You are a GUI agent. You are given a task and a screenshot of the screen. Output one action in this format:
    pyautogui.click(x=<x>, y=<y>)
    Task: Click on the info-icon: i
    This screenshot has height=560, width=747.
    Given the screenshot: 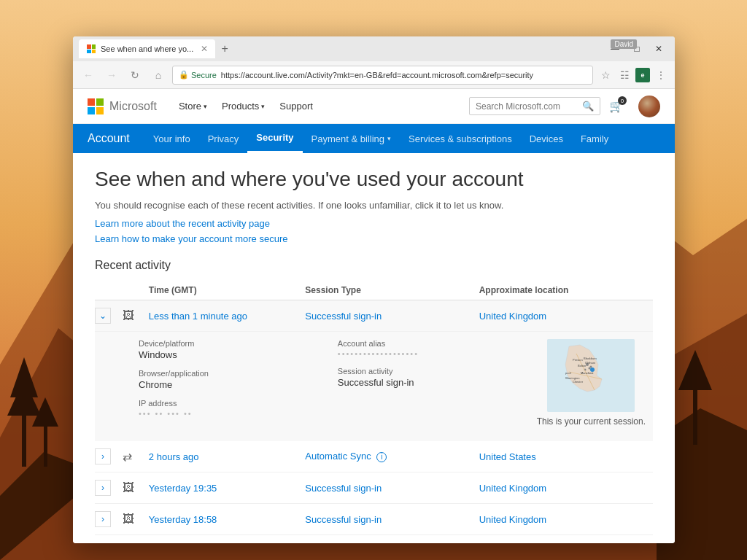 What is the action you would take?
    pyautogui.click(x=382, y=457)
    